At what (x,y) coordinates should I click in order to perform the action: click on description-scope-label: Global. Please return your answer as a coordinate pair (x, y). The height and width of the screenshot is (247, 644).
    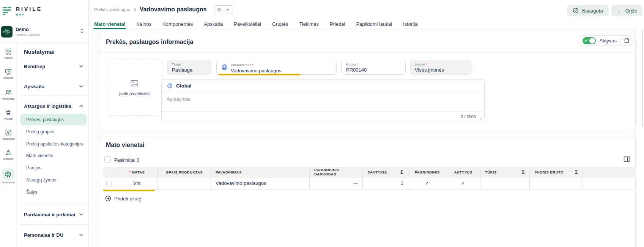
    Looking at the image, I should click on (184, 86).